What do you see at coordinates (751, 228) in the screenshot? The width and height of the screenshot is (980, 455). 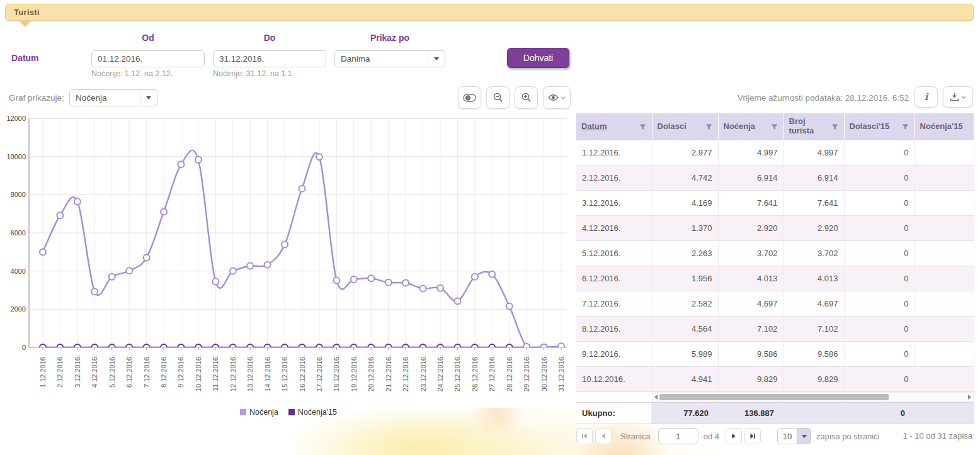 I see `table-cell: 2.920` at bounding box center [751, 228].